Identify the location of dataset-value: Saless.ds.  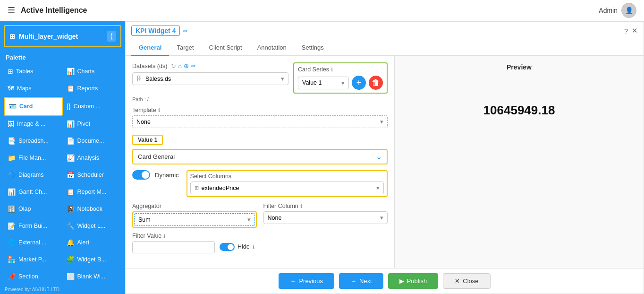
(212, 79).